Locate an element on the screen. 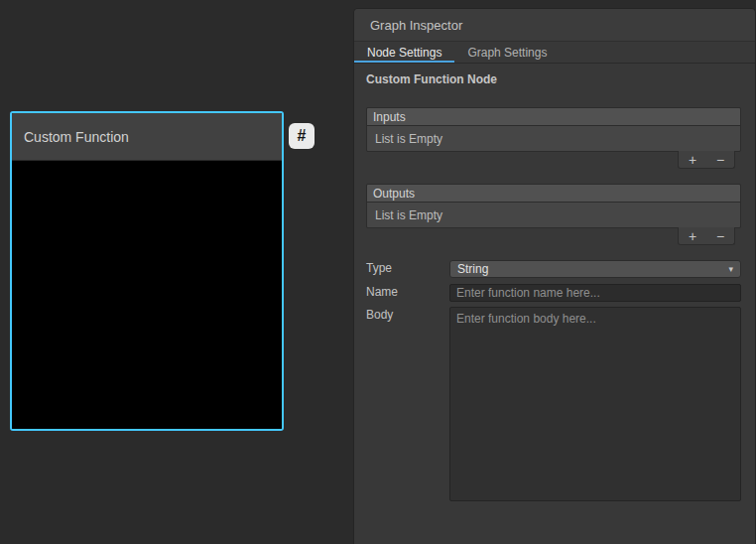 This screenshot has height=544, width=756. outputs-list-title: Outputs is located at coordinates (394, 194).